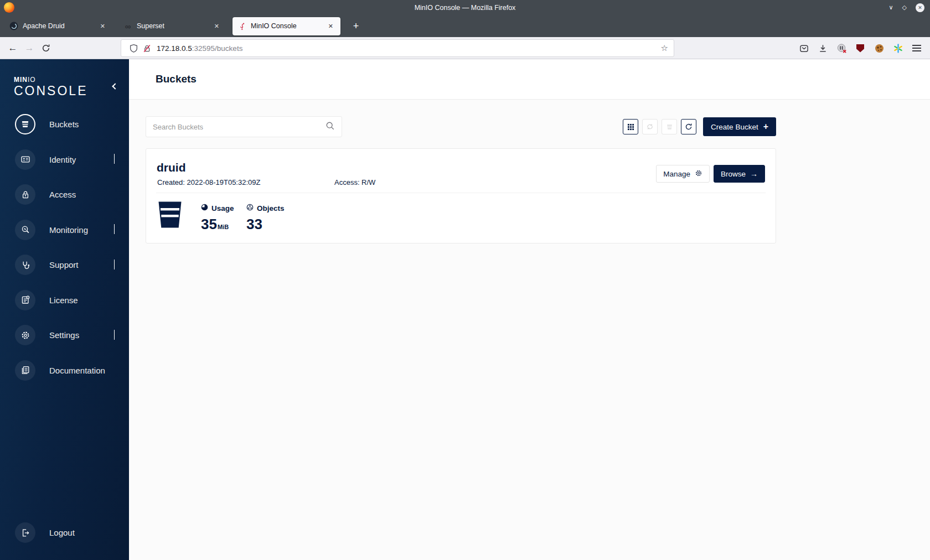 This screenshot has width=930, height=560. What do you see at coordinates (25, 335) in the screenshot?
I see `gear-icon` at bounding box center [25, 335].